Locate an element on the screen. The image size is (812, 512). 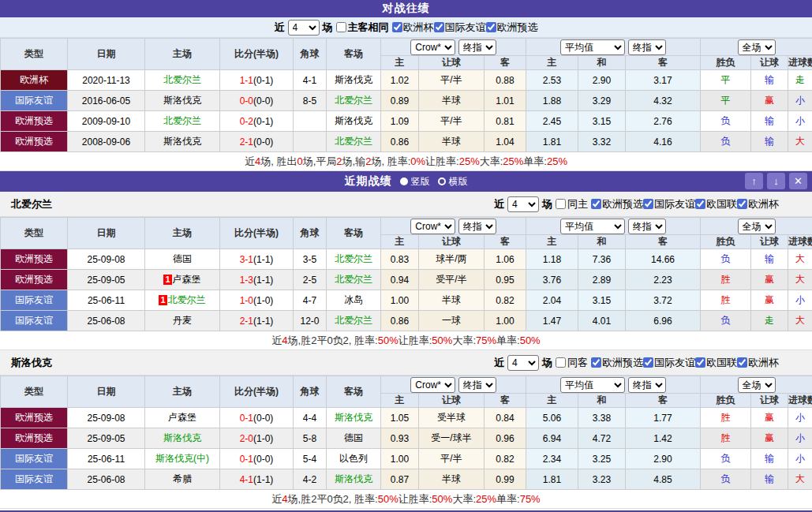
avg-away: 4.32 is located at coordinates (663, 101).